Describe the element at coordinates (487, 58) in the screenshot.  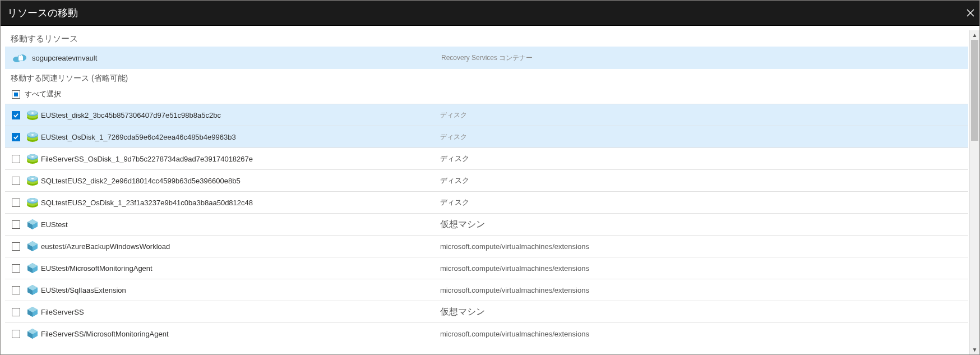
I see `primary-resource-type: Recovery Services コンテナー` at that location.